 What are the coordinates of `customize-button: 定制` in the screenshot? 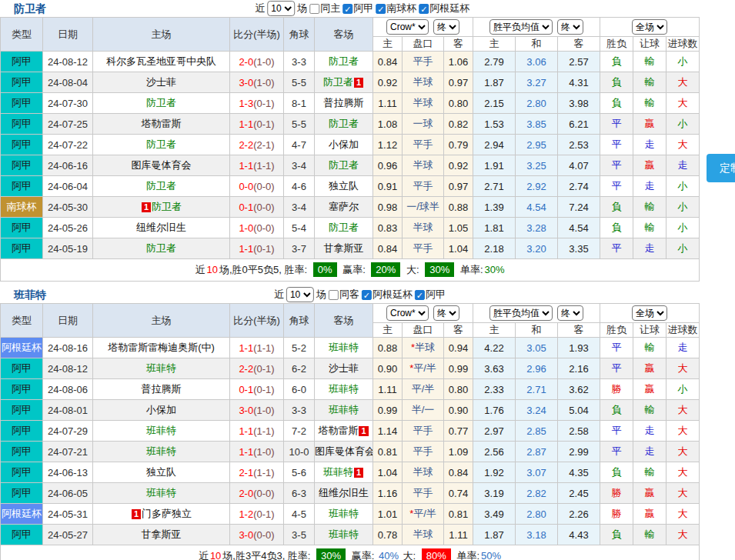 It's located at (720, 168).